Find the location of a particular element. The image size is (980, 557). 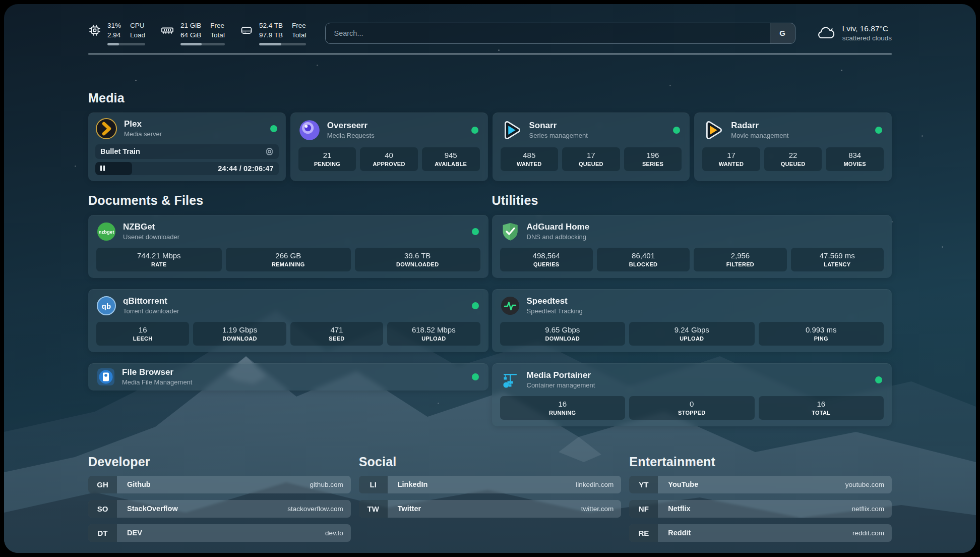

now-playing-title: Bullet Train is located at coordinates (182, 151).